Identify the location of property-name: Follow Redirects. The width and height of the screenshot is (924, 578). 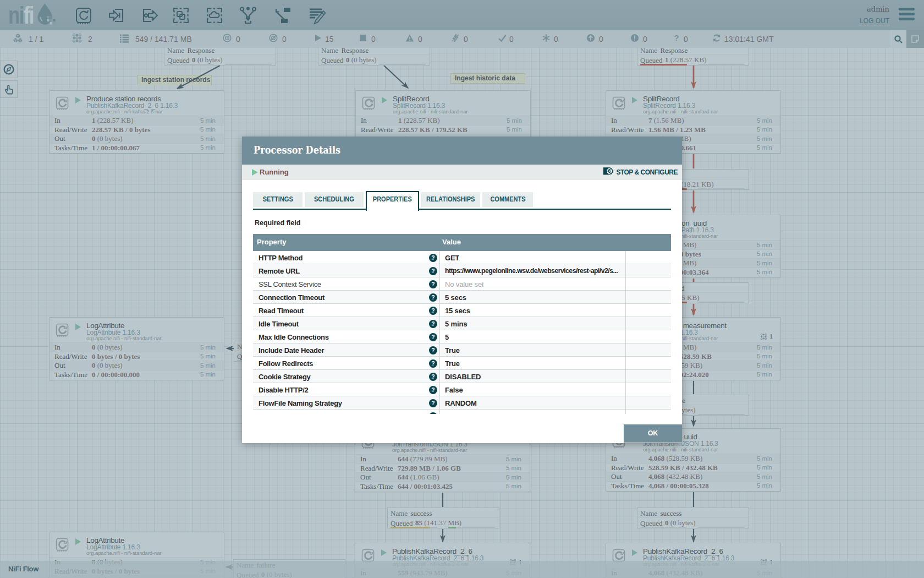
(286, 363).